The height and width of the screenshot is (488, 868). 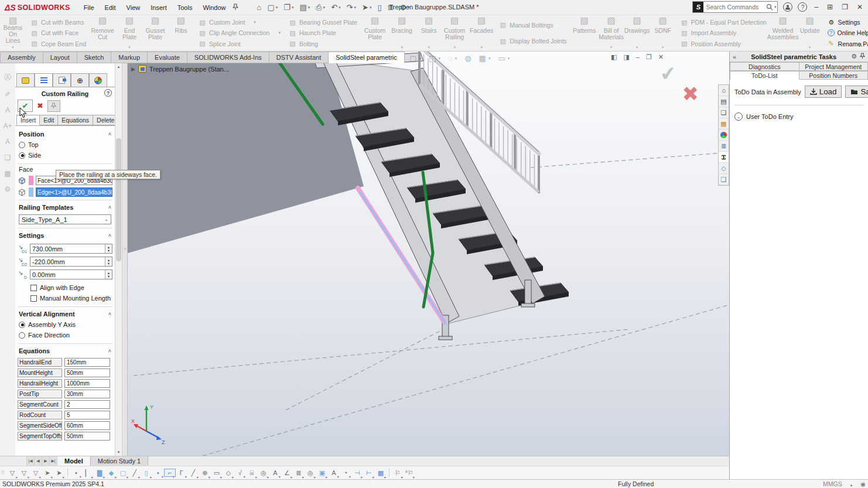 What do you see at coordinates (189, 69) in the screenshot?
I see `breadcrumb-label: Treppen Baugruppe (Stan...` at bounding box center [189, 69].